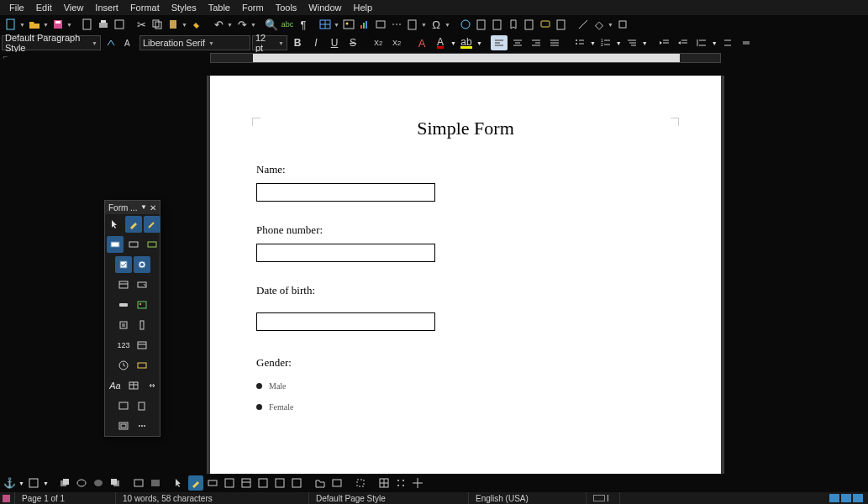  Describe the element at coordinates (142, 325) in the screenshot. I see `scrollbar-icon` at that location.